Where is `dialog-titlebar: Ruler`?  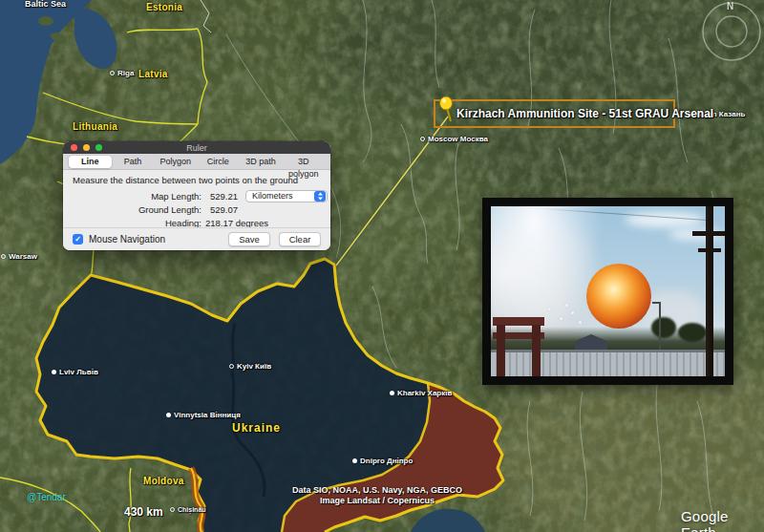
dialog-titlebar: Ruler is located at coordinates (197, 147).